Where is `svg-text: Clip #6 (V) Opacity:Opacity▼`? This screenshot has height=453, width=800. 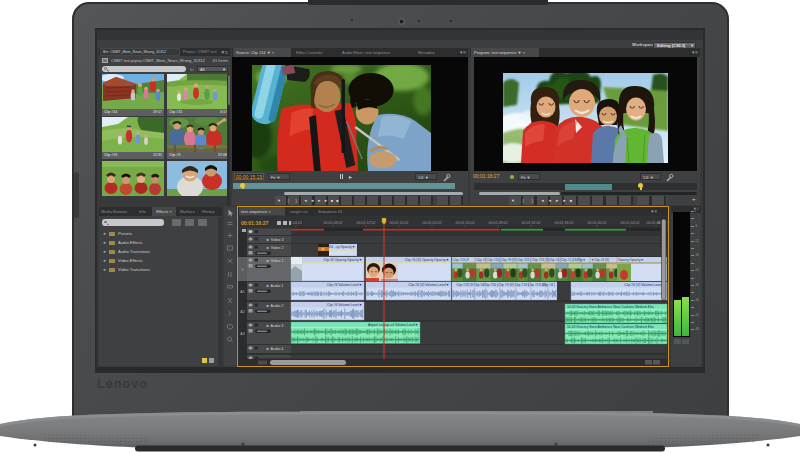 svg-text: Clip #6 (V) Opacity:Opacity▼ is located at coordinates (427, 260).